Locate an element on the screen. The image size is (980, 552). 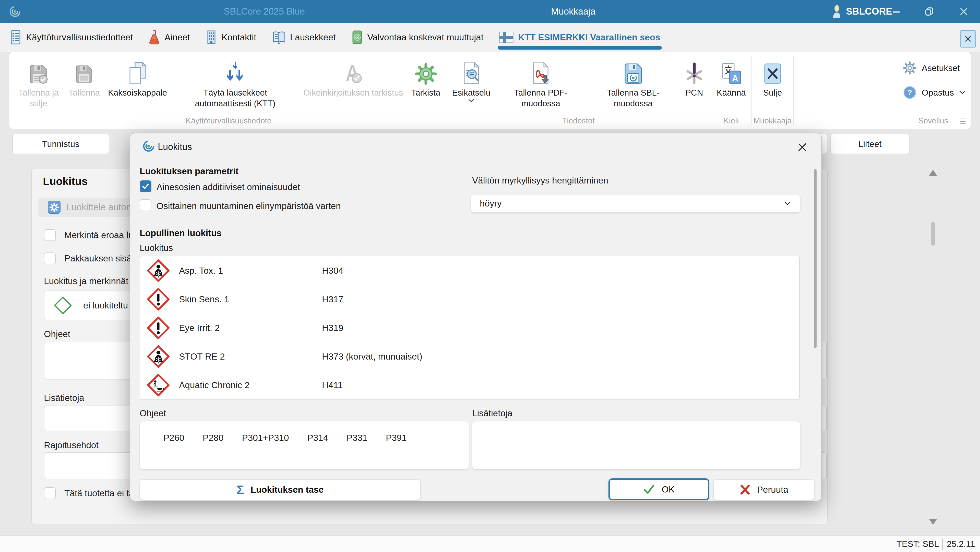
tab-label: KTT ESIMERKKI Vaarallinen seos is located at coordinates (589, 37).